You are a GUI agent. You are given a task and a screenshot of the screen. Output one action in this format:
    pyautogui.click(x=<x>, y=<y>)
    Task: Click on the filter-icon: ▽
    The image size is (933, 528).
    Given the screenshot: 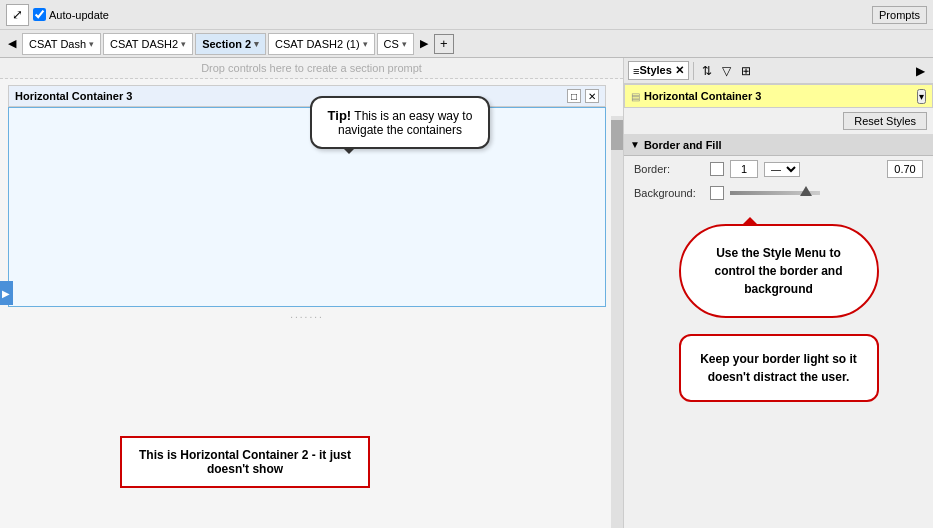 What is the action you would take?
    pyautogui.click(x=726, y=71)
    